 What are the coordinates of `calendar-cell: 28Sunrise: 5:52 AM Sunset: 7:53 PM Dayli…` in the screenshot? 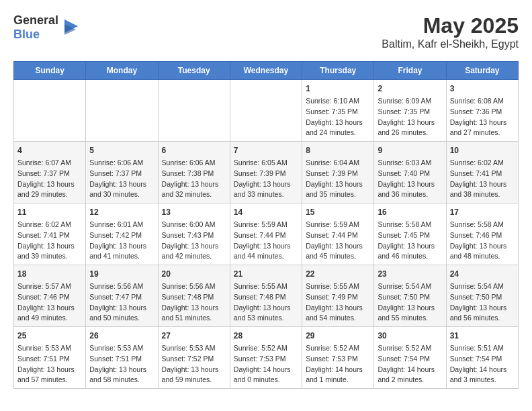 It's located at (266, 358).